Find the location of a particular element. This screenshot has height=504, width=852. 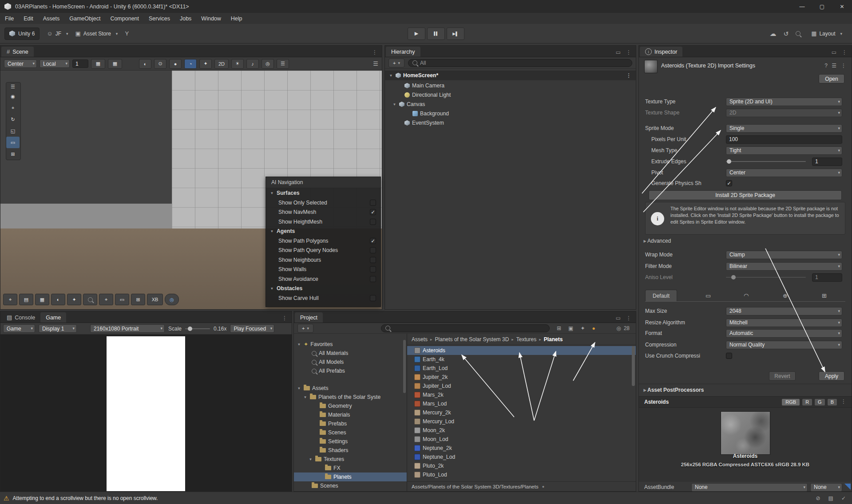

rotate-tool: ↻ is located at coordinates (13, 119).